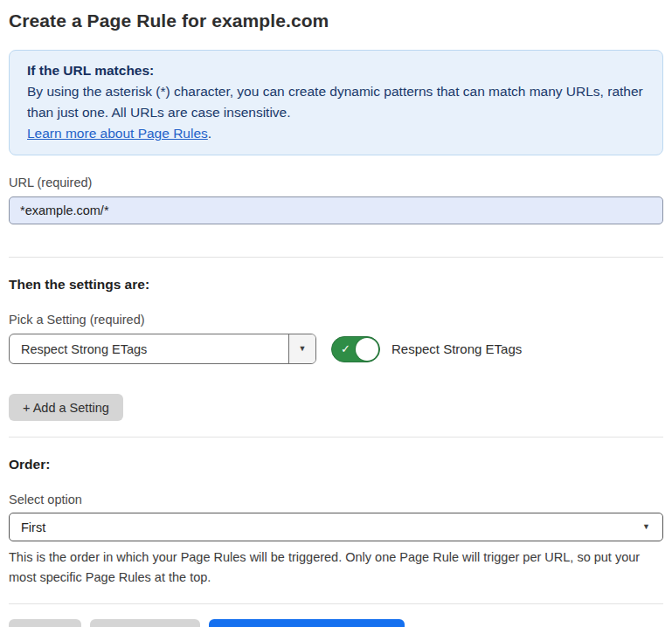  I want to click on toggle-wrap: ✓ Respect Strong ETags, so click(426, 349).